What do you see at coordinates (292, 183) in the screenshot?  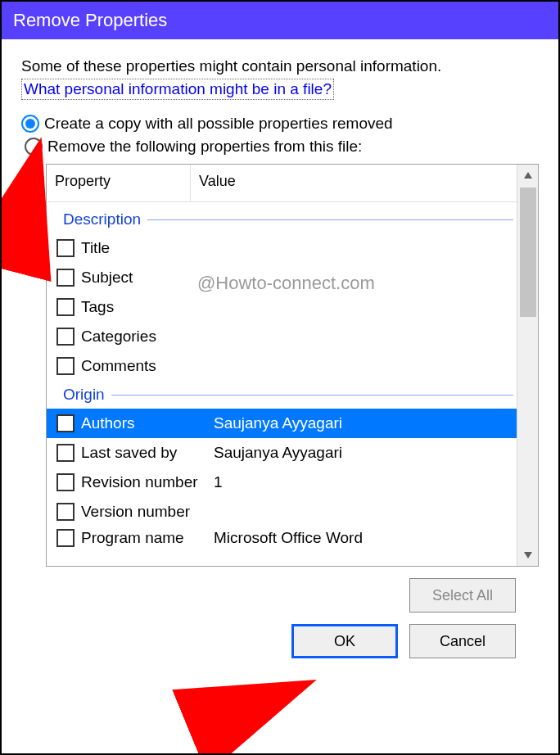 I see `table-header: Property Value` at bounding box center [292, 183].